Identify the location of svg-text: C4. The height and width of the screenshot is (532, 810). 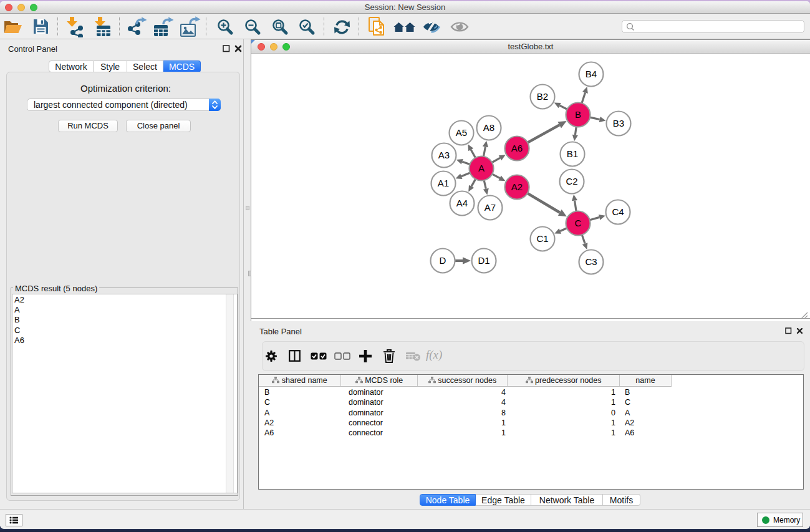
(617, 212).